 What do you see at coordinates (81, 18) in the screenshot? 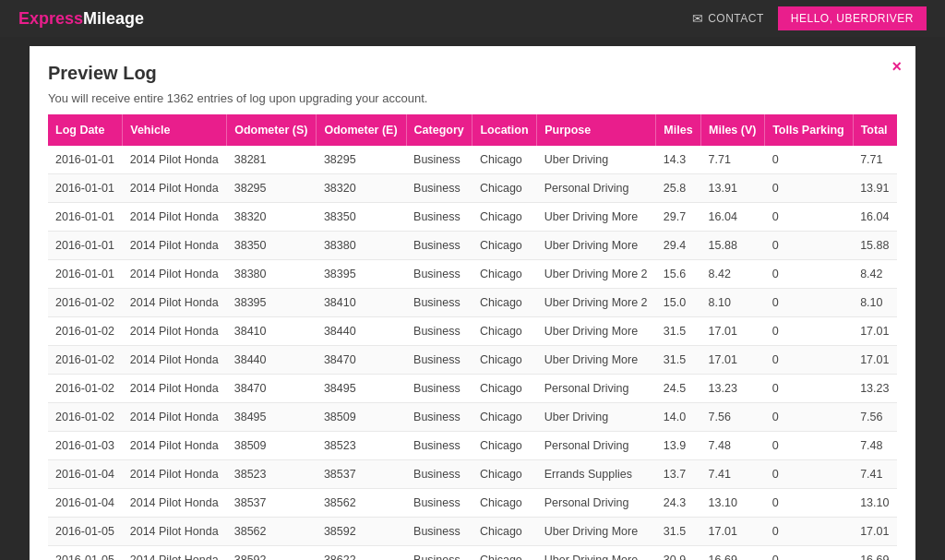
I see `app-logo: ExpressMileage` at bounding box center [81, 18].